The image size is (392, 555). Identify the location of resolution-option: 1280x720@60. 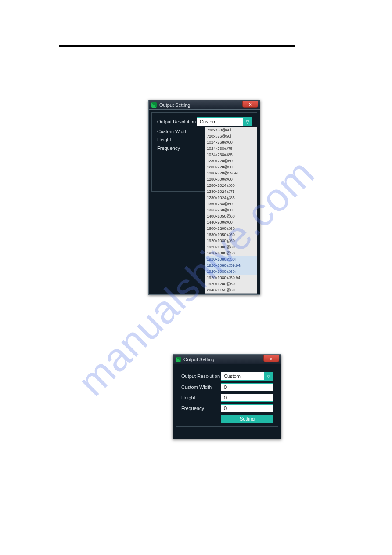
(231, 161).